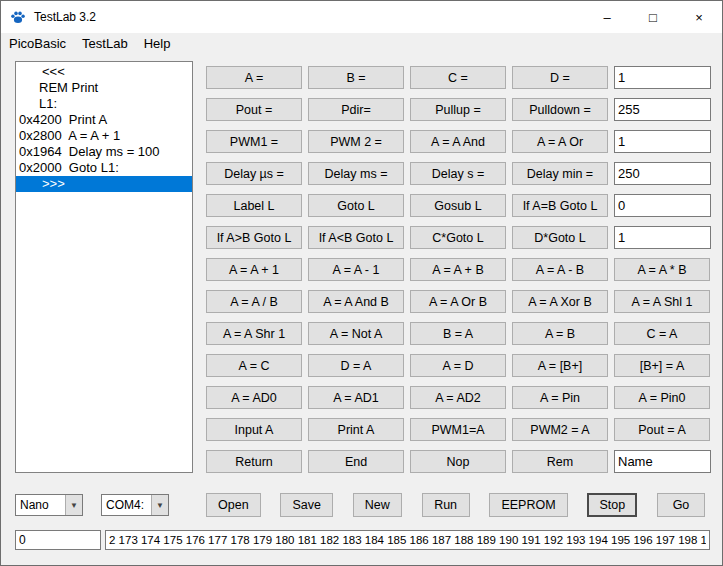  What do you see at coordinates (458, 110) in the screenshot?
I see `cmd-pullup-button: Pullup =` at bounding box center [458, 110].